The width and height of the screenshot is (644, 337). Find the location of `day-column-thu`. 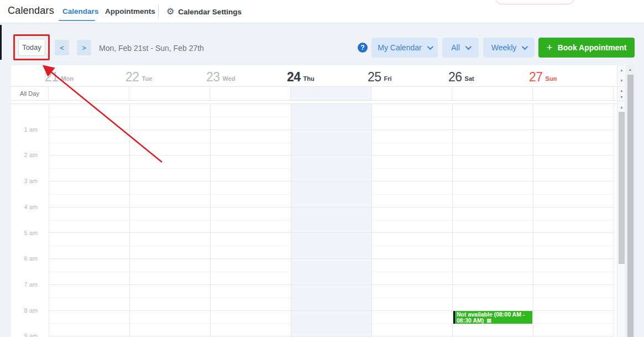

day-column-thu is located at coordinates (332, 220).